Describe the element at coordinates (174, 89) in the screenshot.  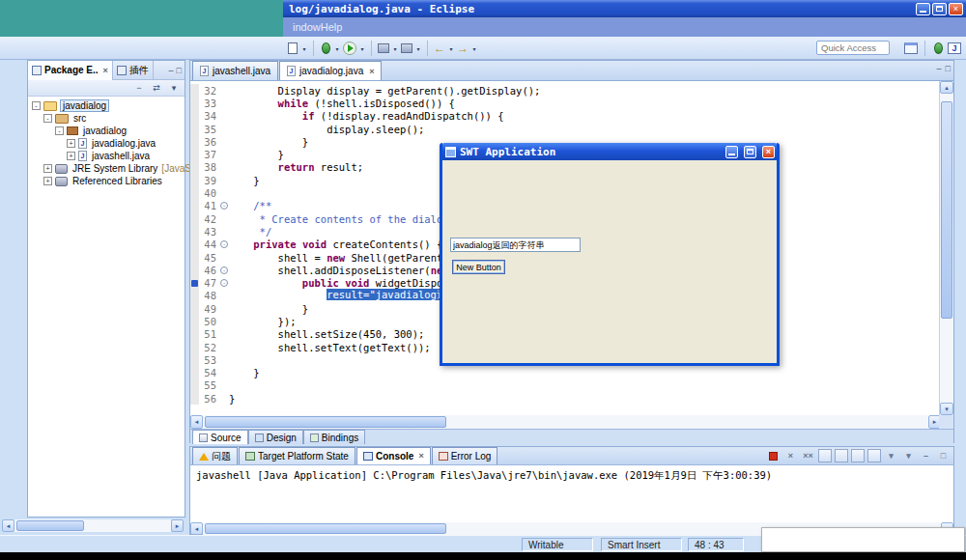
I see `view-menu-icon: ▾` at that location.